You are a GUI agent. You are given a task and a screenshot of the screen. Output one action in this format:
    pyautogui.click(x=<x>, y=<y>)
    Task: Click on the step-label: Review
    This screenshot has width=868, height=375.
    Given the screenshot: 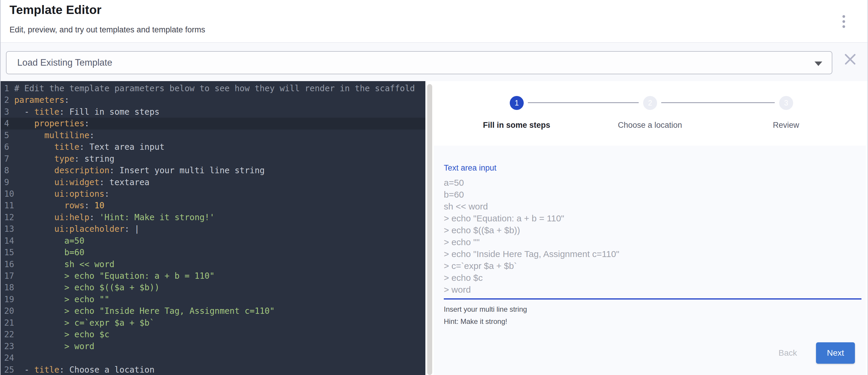 What is the action you would take?
    pyautogui.click(x=786, y=125)
    